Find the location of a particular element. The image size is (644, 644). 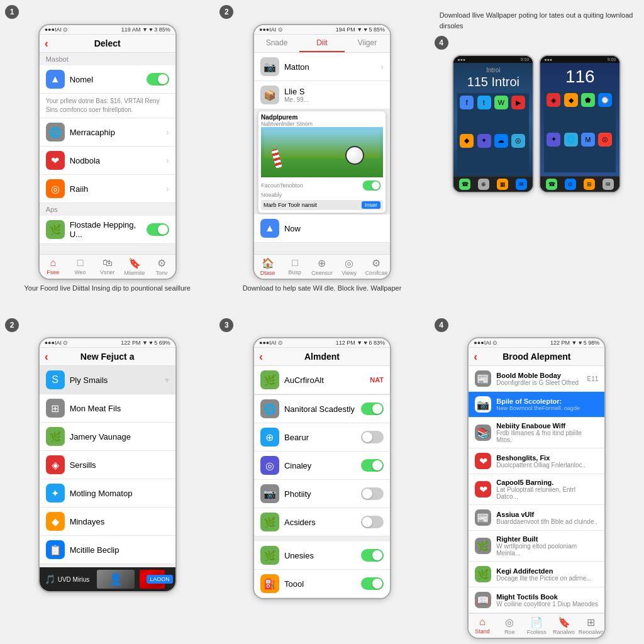

item-acsiders: 🌿 Acsiders is located at coordinates (322, 522).